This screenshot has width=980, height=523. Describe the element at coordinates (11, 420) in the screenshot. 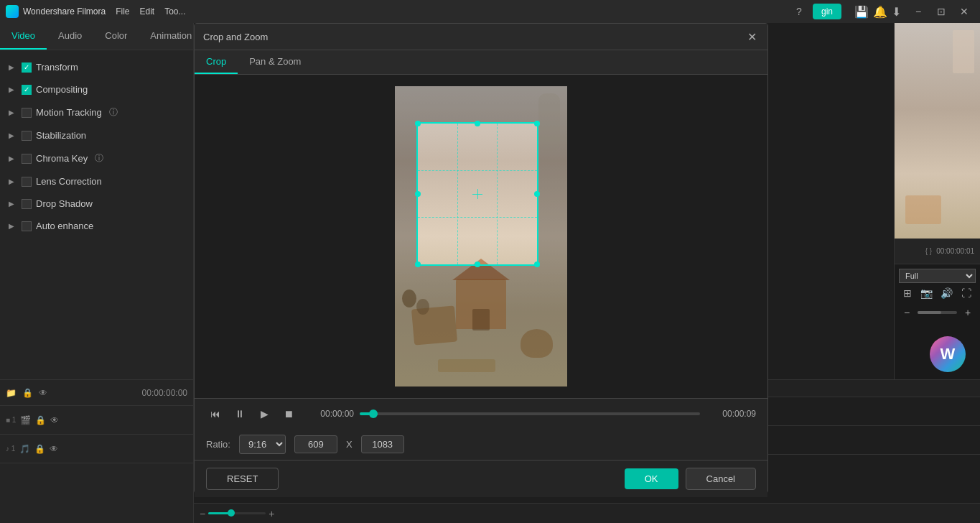

I see `track-number: ■ 1` at that location.